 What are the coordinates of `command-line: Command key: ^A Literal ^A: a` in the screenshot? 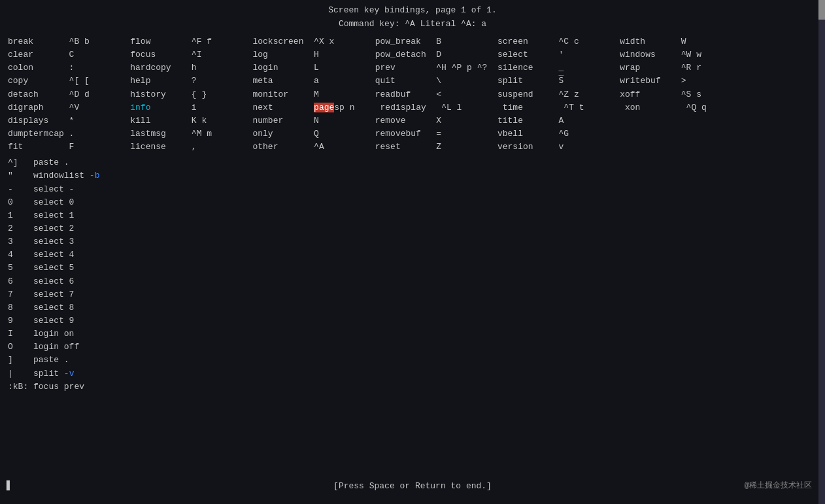 It's located at (412, 26).